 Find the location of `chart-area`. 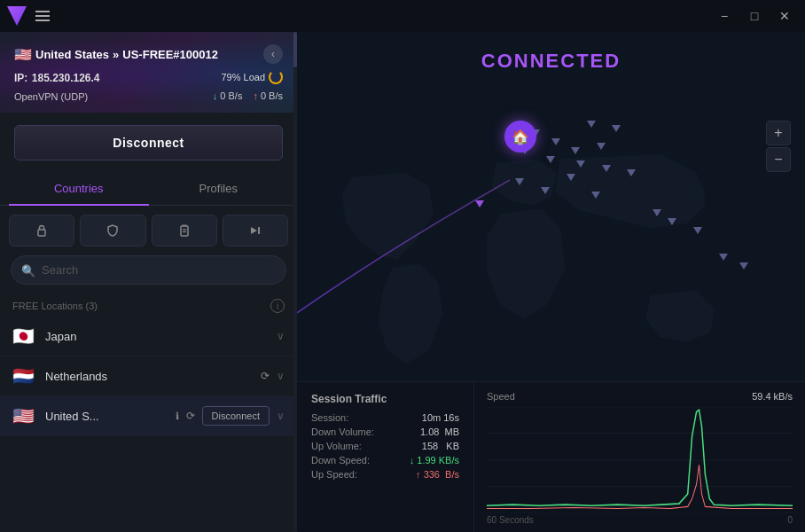

chart-area is located at coordinates (640, 460).